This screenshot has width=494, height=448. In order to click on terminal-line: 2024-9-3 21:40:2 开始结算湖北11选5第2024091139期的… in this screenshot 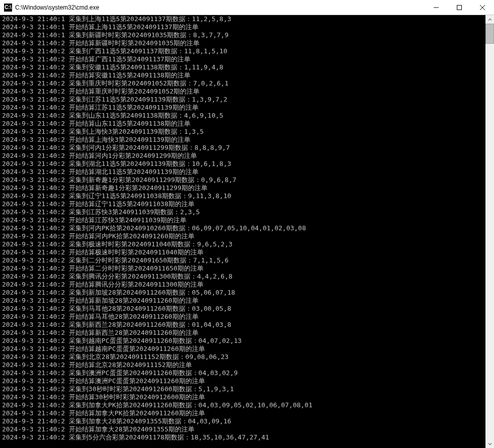, I will do `click(244, 172)`.